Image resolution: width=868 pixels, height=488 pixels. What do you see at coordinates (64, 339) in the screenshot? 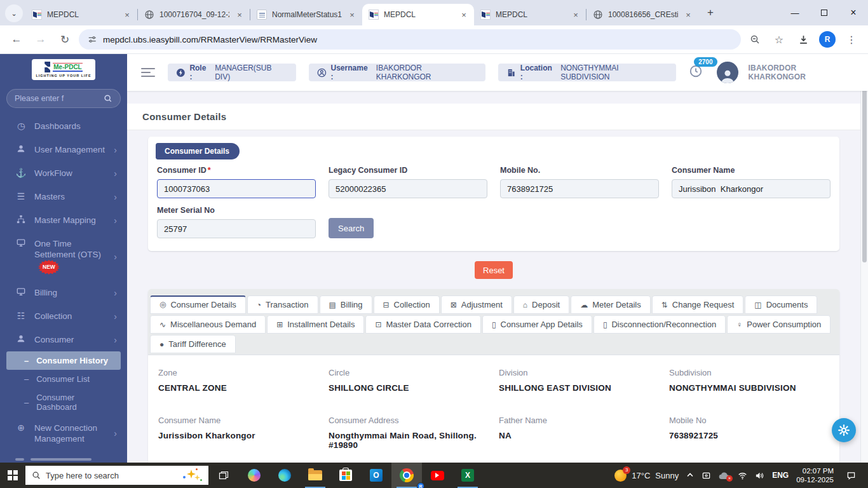
I see `sidebar-item-consumer: Consumer ›` at bounding box center [64, 339].